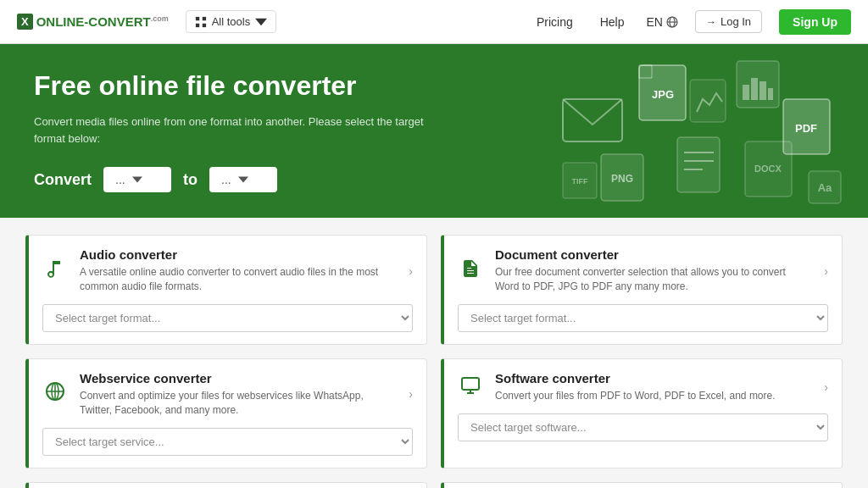 The width and height of the screenshot is (868, 488). I want to click on login-button: → Log In, so click(729, 22).